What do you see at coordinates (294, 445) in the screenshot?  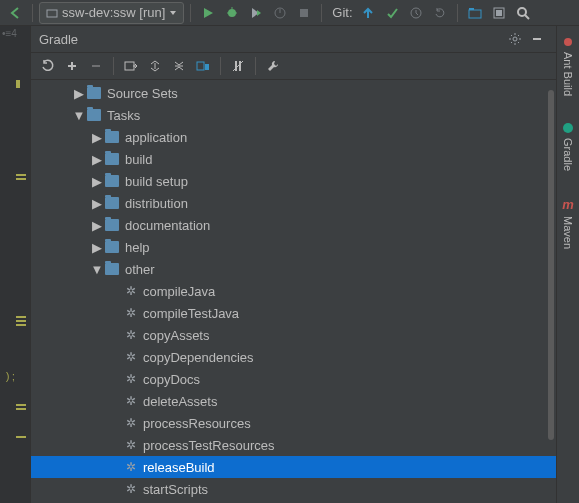 I see `tree-task-processTestResources: ✲processTestResources` at bounding box center [294, 445].